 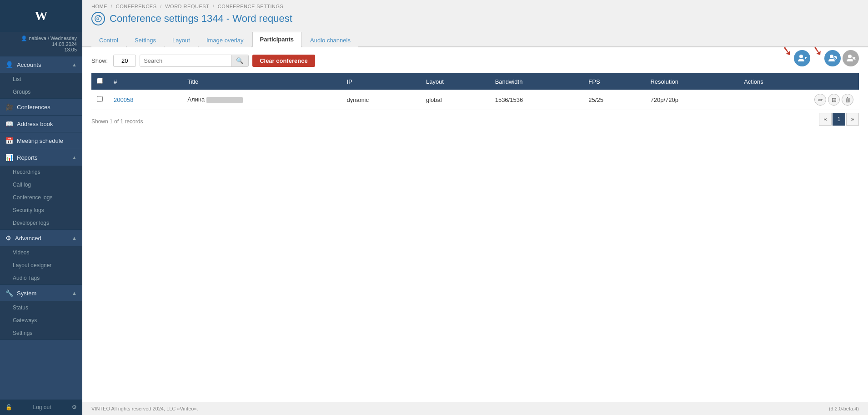 I want to click on tab-audio-channels: Audio channels, so click(x=330, y=40).